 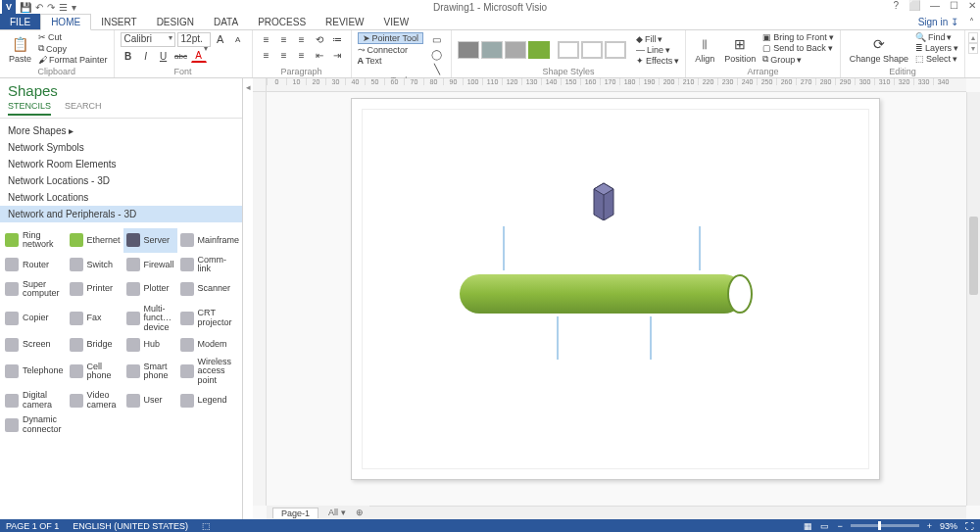 I want to click on shape-item: Video camera, so click(x=95, y=400).